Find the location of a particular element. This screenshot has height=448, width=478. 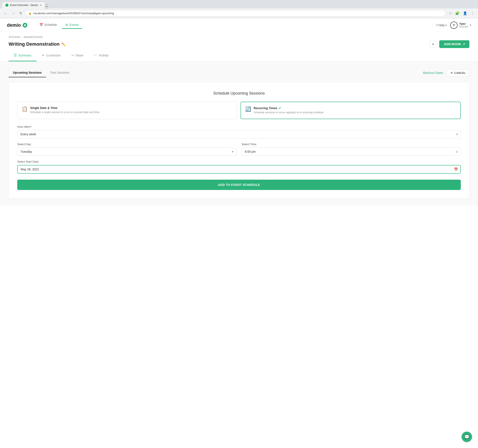

tab-activity: 〰 Activity is located at coordinates (101, 56).